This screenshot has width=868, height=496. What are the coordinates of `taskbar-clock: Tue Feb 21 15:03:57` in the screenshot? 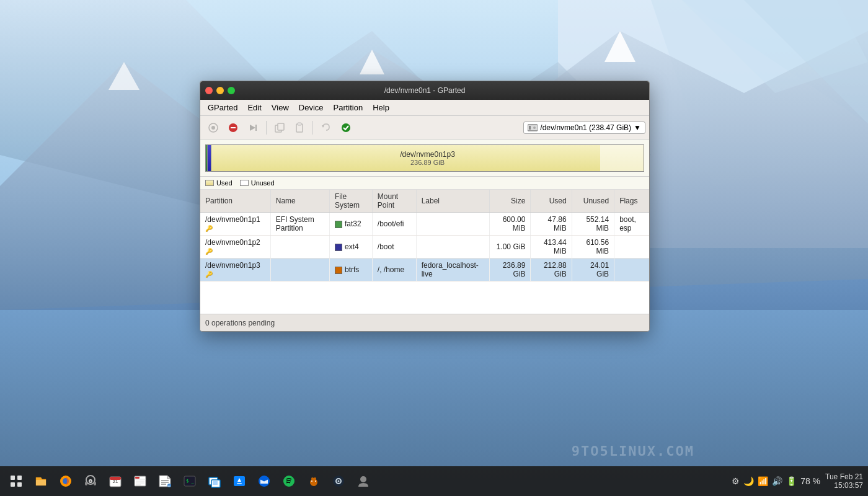 It's located at (844, 481).